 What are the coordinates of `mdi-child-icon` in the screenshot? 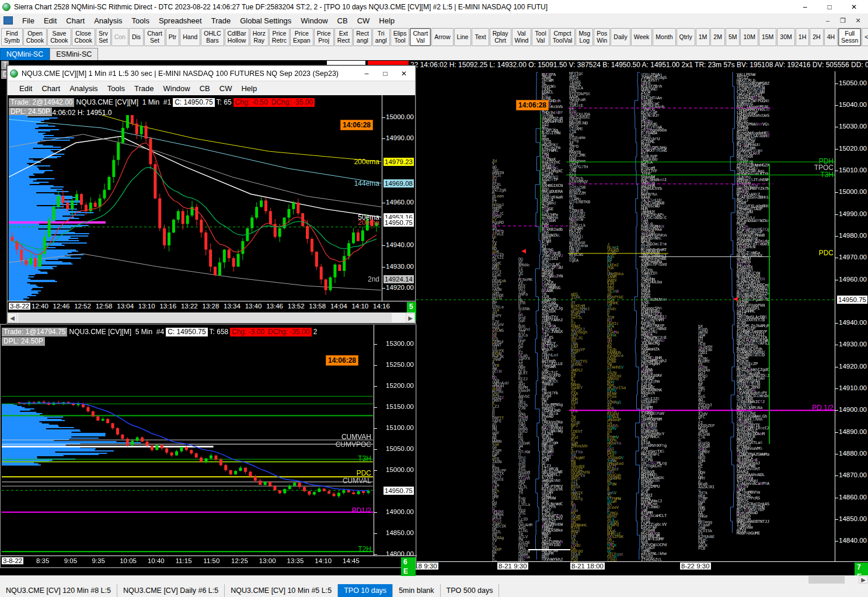 It's located at (8, 20).